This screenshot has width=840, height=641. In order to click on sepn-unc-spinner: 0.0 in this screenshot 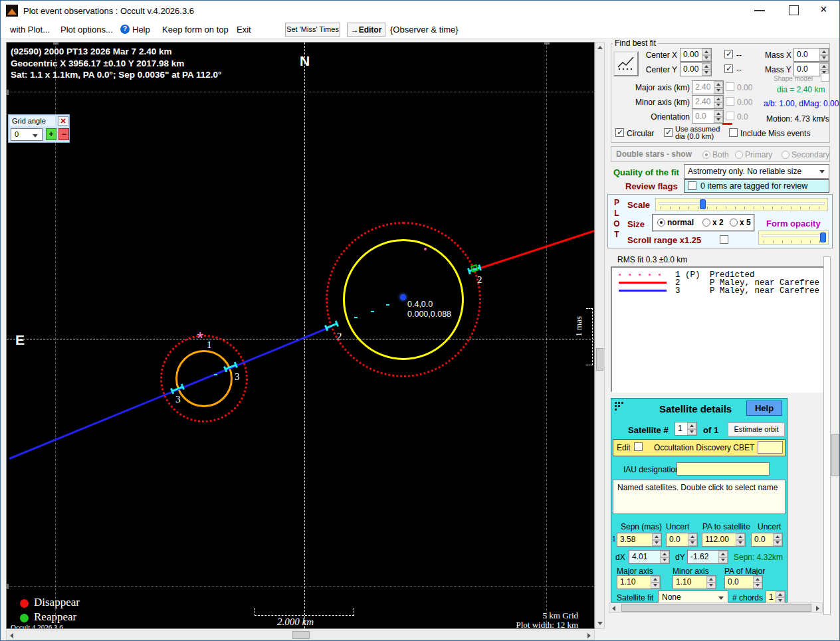, I will do `click(682, 539)`.